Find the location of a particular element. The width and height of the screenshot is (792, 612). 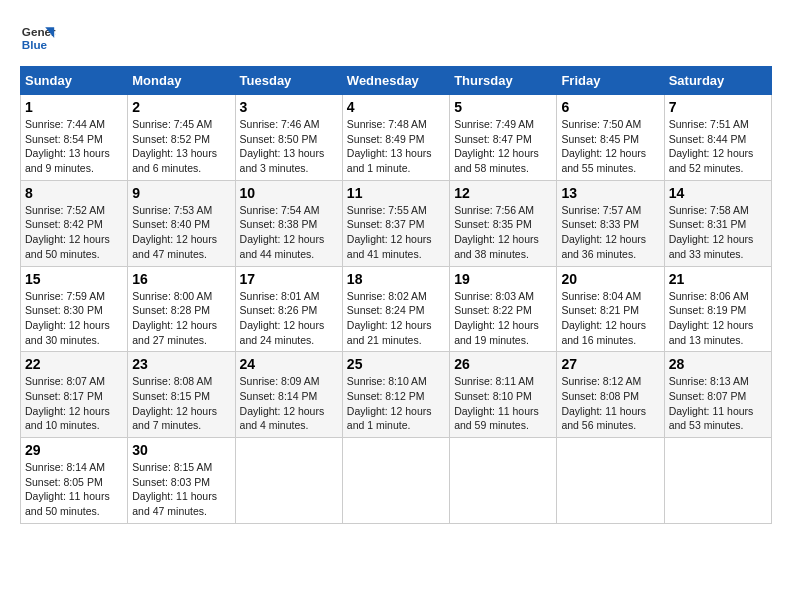

header-cell-saturday: Saturday is located at coordinates (718, 81).